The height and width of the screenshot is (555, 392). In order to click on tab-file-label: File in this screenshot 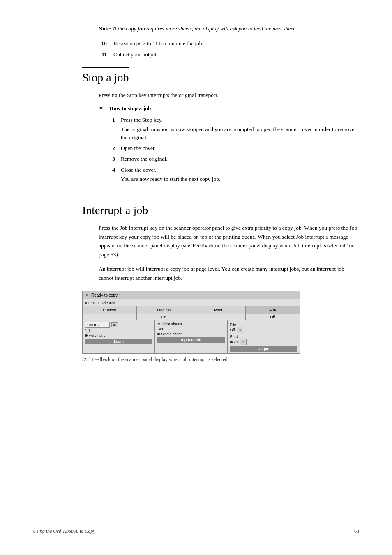, I will do `click(273, 310)`.